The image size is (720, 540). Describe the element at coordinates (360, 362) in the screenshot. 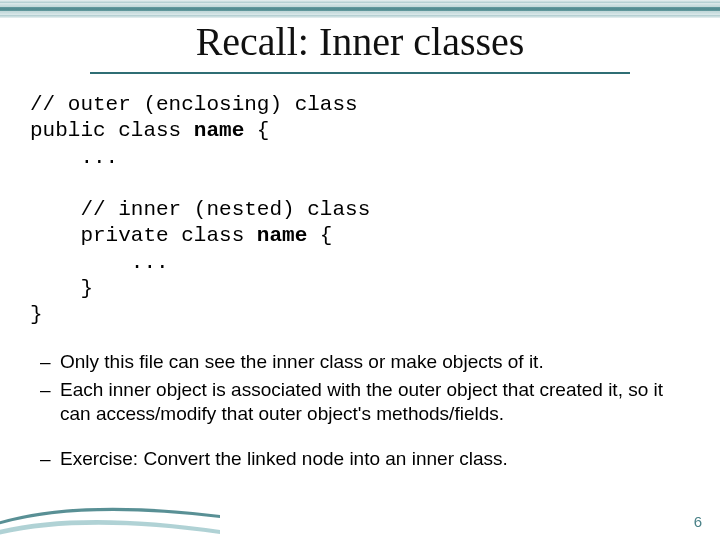

I see `bullet-item: – Only this file can see the inner class…` at that location.